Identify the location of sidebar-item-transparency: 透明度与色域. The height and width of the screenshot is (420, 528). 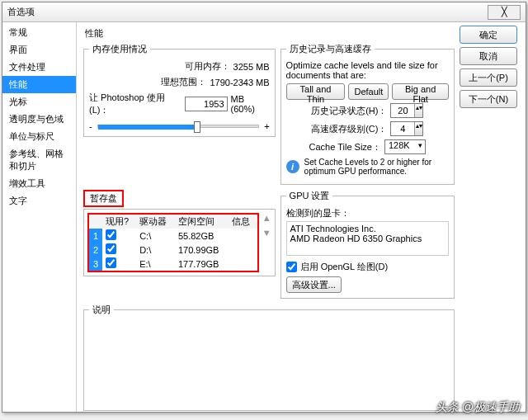
(40, 119).